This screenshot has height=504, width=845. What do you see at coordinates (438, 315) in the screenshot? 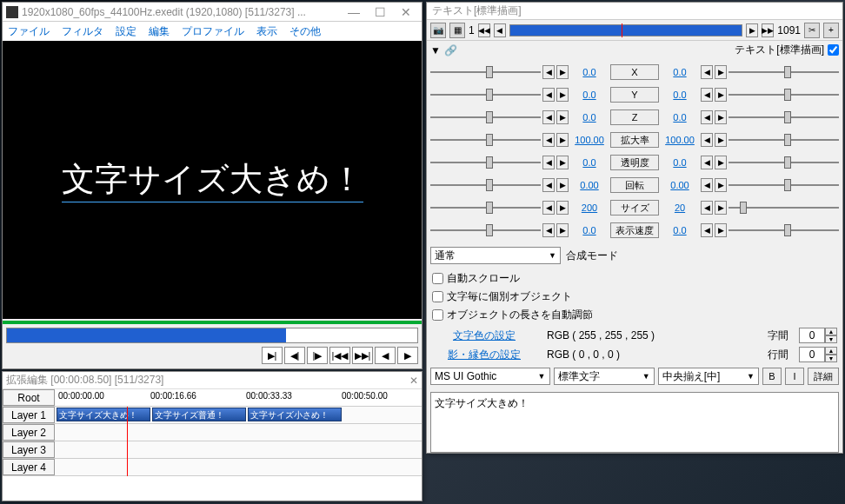
I see `autolength-checkbox` at bounding box center [438, 315].